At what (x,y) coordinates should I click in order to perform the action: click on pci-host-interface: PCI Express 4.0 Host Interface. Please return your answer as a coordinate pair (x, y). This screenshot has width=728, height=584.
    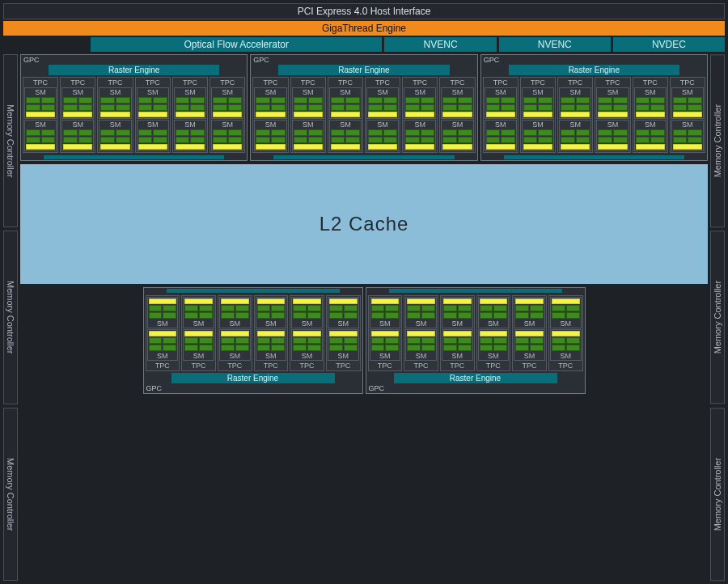
    Looking at the image, I should click on (364, 11).